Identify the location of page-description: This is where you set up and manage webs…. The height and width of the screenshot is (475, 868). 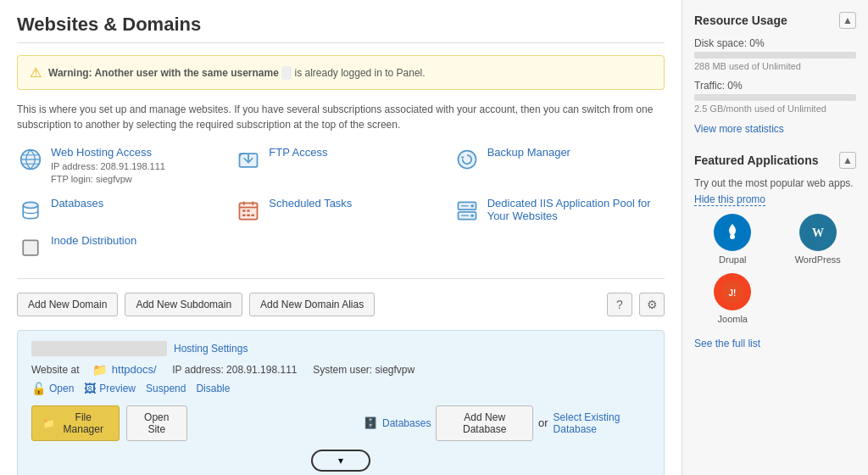
(341, 117).